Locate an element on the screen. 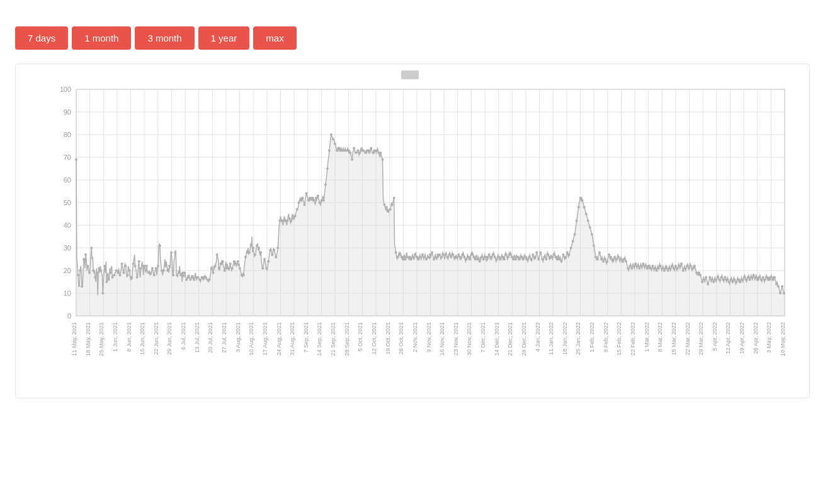 The height and width of the screenshot is (504, 825). svg-text: 3 May, 2022 is located at coordinates (769, 337).